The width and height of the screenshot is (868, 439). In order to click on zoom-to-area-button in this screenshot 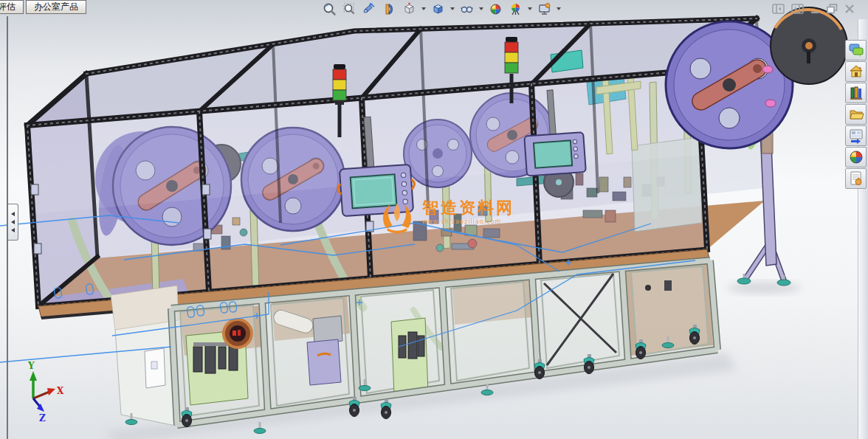, I will do `click(350, 9)`.